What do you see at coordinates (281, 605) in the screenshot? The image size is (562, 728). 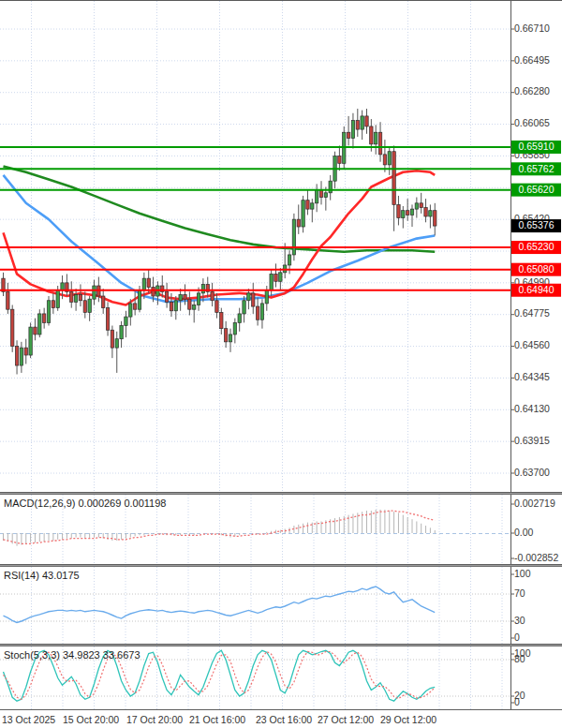 I see `rsi-panel: RSI(14) 43.0175 10070300` at bounding box center [281, 605].